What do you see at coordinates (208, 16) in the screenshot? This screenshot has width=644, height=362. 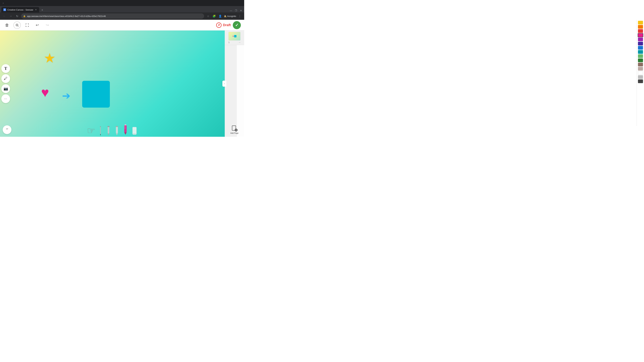 I see `bookmark-btn: ☆` at bounding box center [208, 16].